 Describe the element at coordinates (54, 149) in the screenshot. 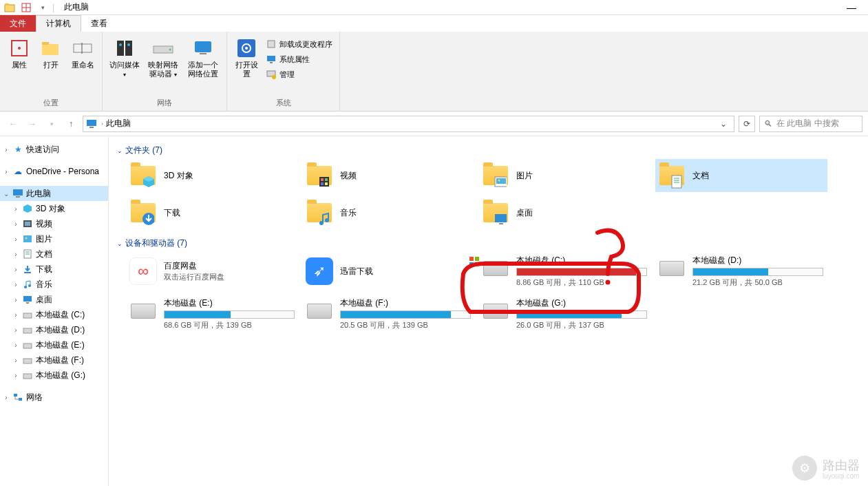

I see `tree-quick-access: ›★快速访问` at that location.